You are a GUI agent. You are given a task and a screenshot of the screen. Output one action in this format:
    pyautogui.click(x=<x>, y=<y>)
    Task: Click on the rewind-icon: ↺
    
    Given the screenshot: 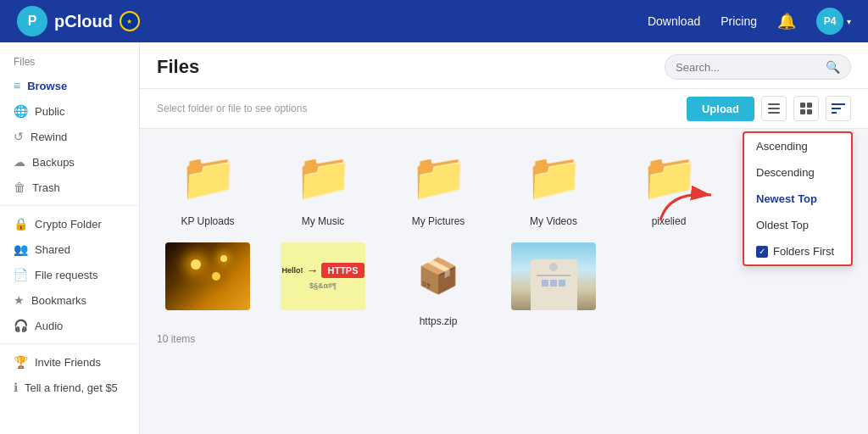 What is the action you would take?
    pyautogui.click(x=19, y=136)
    